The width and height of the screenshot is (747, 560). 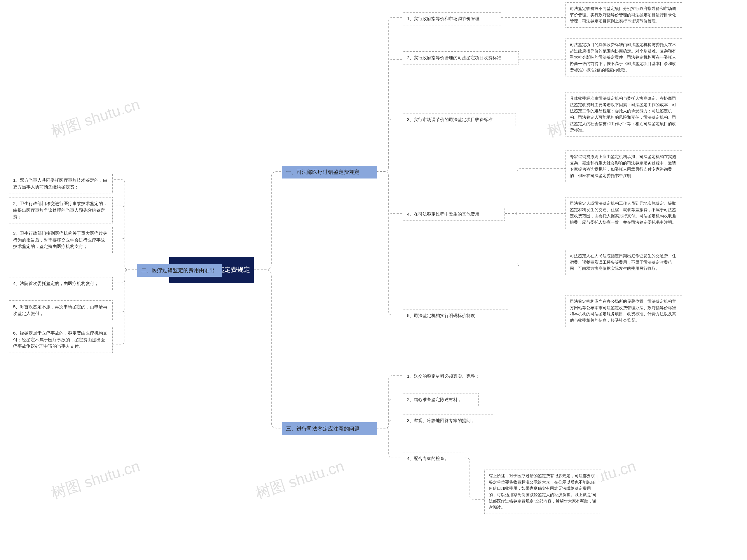 I want to click on branch1-sub-1: 1、实行政府指导价和市场调节价管理, so click(x=452, y=19).